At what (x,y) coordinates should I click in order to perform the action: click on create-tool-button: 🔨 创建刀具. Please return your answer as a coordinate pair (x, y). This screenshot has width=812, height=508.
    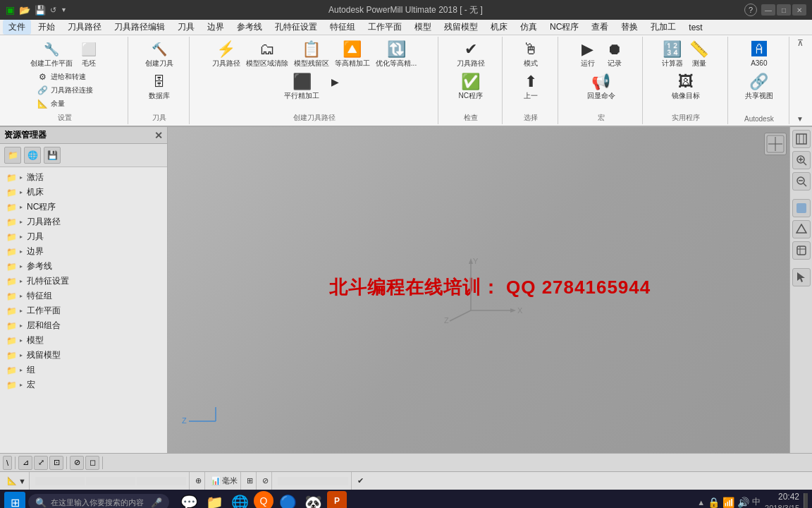
    Looking at the image, I should click on (159, 54).